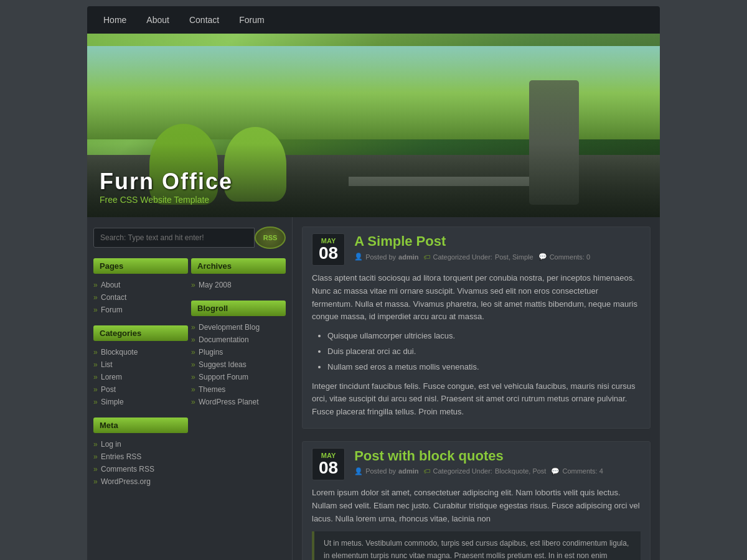 This screenshot has width=747, height=560. What do you see at coordinates (141, 482) in the screenshot?
I see `list-item: WordPress.org` at bounding box center [141, 482].